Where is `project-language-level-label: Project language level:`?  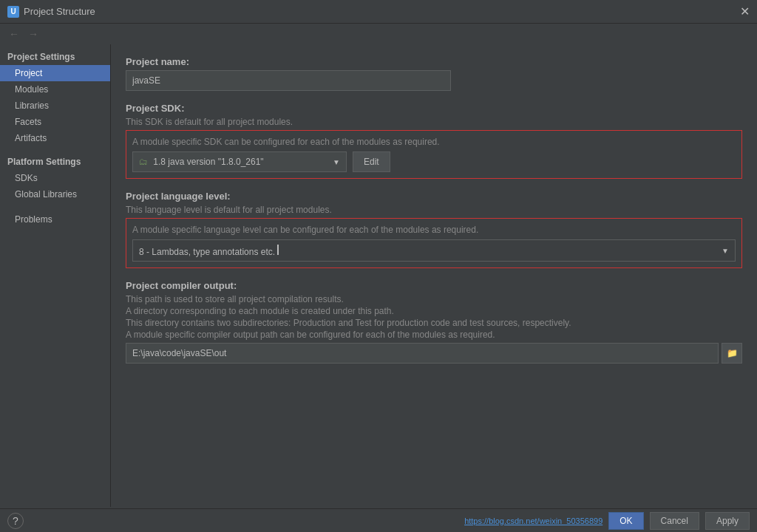 project-language-level-label: Project language level: is located at coordinates (434, 197).